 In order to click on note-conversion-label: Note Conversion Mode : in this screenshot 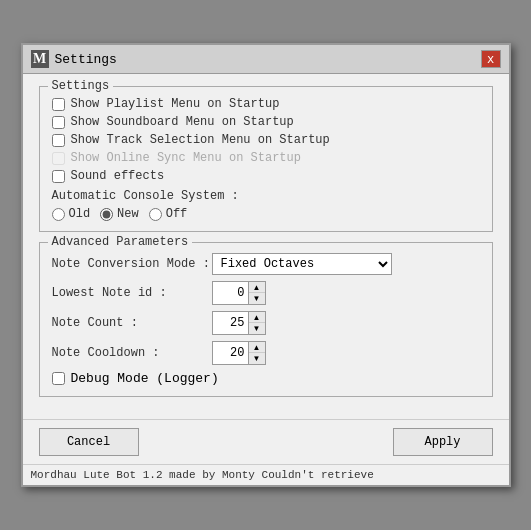, I will do `click(132, 264)`.